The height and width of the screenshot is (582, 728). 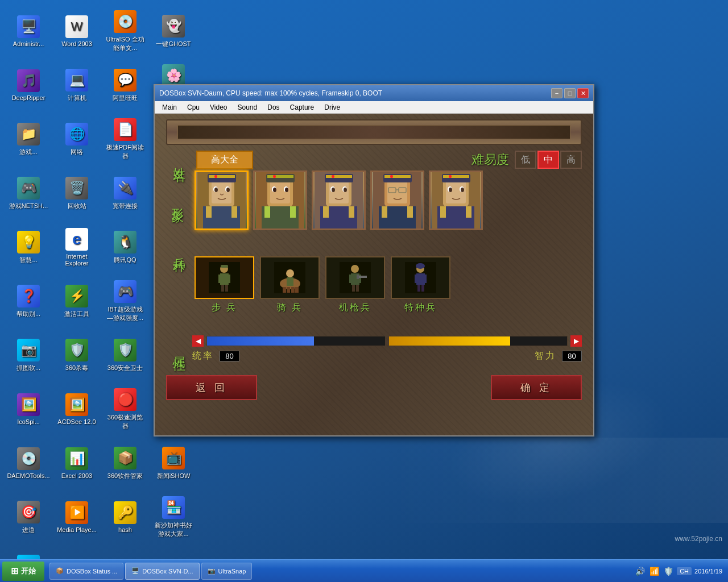 What do you see at coordinates (77, 139) in the screenshot?
I see `desktop-icon-network: 🌐 网络` at bounding box center [77, 139].